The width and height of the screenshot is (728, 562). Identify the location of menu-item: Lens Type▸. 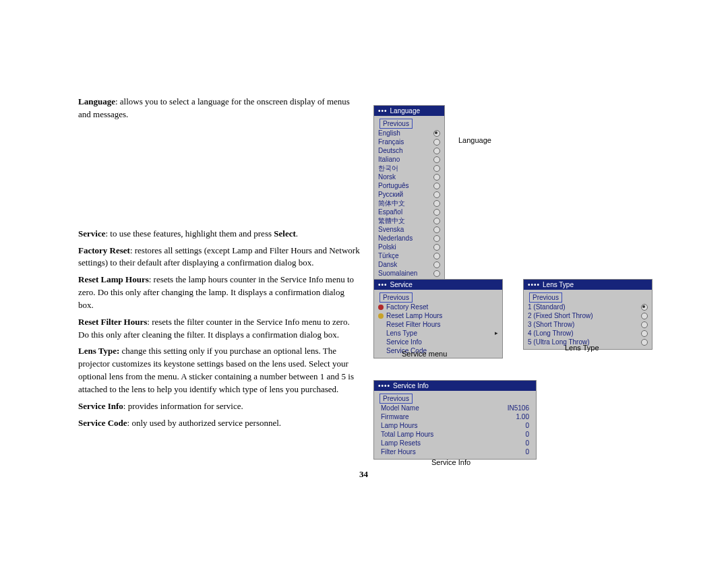
(438, 333).